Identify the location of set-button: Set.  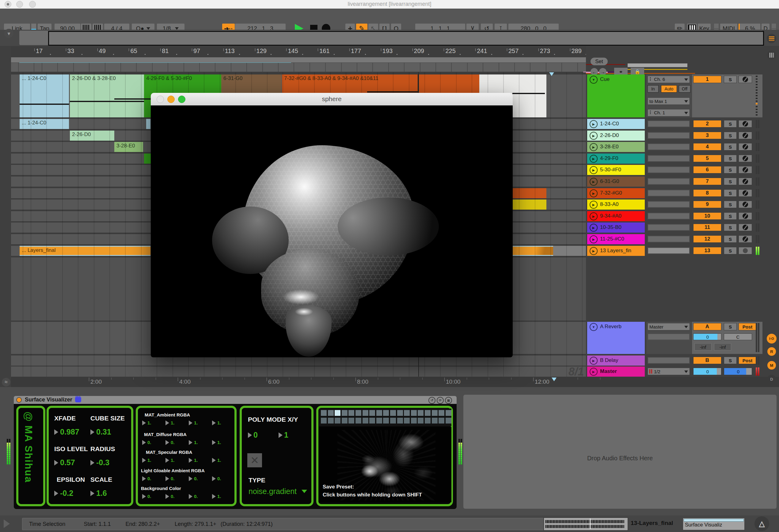
(599, 62).